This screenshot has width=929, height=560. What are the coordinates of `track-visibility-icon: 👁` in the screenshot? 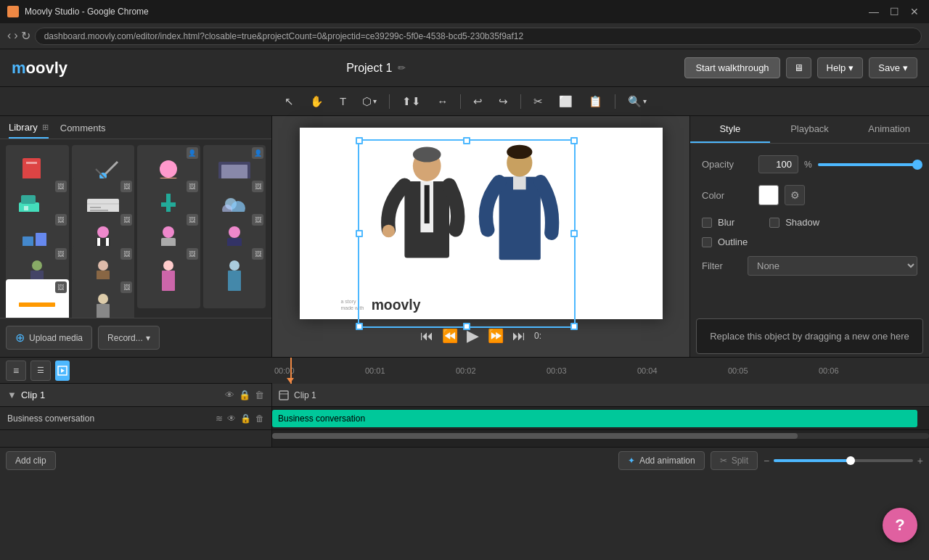 It's located at (232, 419).